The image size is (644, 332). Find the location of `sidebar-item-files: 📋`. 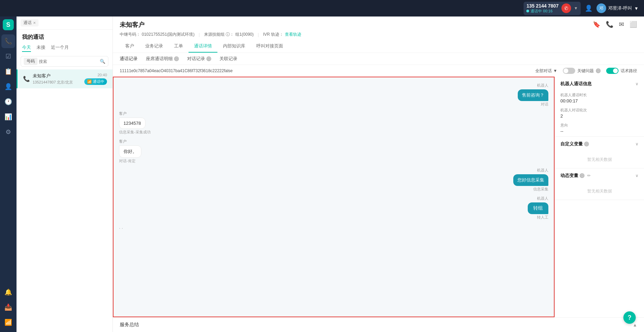

sidebar-item-files: 📋 is located at coordinates (8, 71).